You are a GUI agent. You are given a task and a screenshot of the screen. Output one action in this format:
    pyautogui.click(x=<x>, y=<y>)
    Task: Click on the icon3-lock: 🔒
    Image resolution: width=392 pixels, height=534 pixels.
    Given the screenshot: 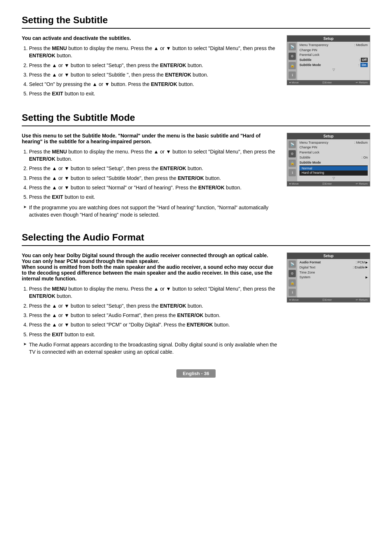 What is the action you would take?
    pyautogui.click(x=292, y=283)
    